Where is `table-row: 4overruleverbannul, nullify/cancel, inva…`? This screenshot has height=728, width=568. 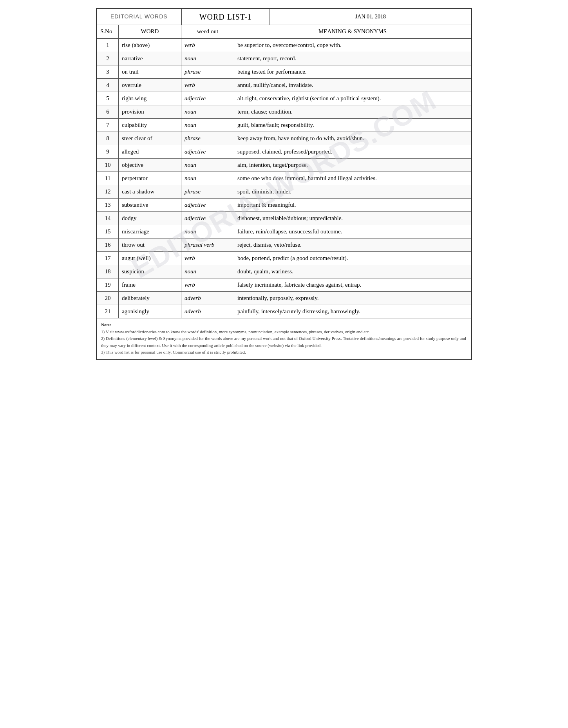 table-row: 4overruleverbannul, nullify/cancel, inva… is located at coordinates (284, 85).